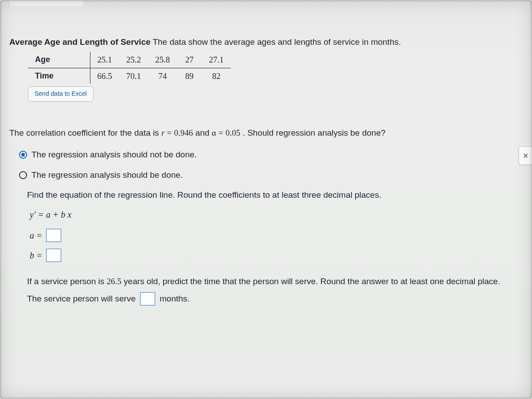 Image resolution: width=532 pixels, height=399 pixels. Describe the element at coordinates (114, 281) in the screenshot. I see `predict-age: 26.5` at that location.